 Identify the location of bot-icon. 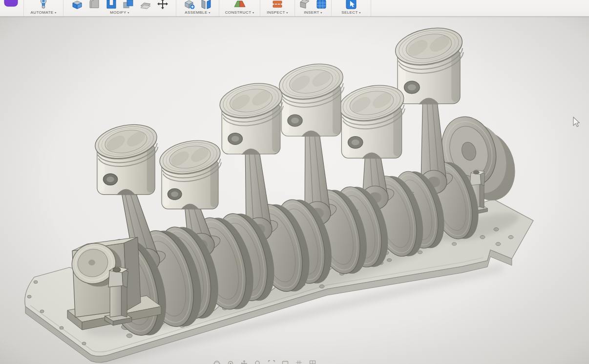
(43, 5).